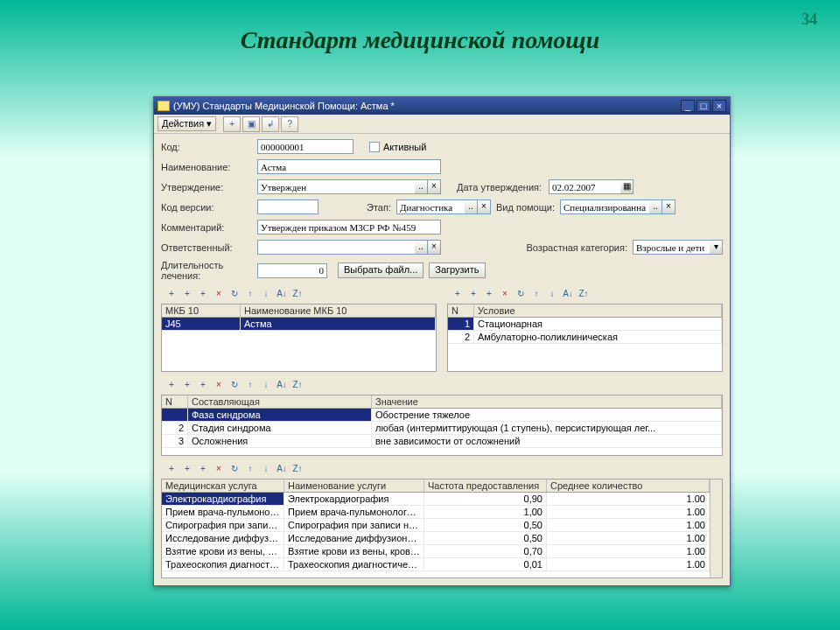 Image resolution: width=840 pixels, height=630 pixels. I want to click on age-cat-input, so click(671, 247).